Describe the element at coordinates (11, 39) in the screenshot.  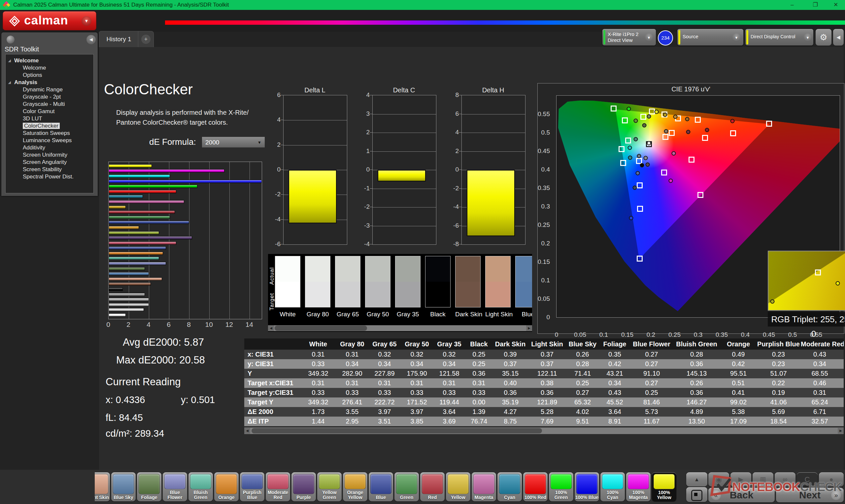
I see `sidebar-indicator-button` at that location.